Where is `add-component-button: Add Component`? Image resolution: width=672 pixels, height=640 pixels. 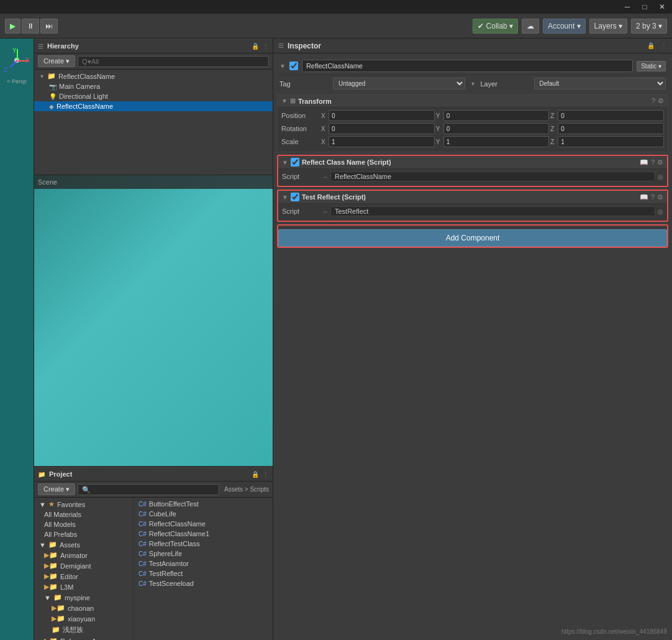
add-component-button: Add Component is located at coordinates (473, 238).